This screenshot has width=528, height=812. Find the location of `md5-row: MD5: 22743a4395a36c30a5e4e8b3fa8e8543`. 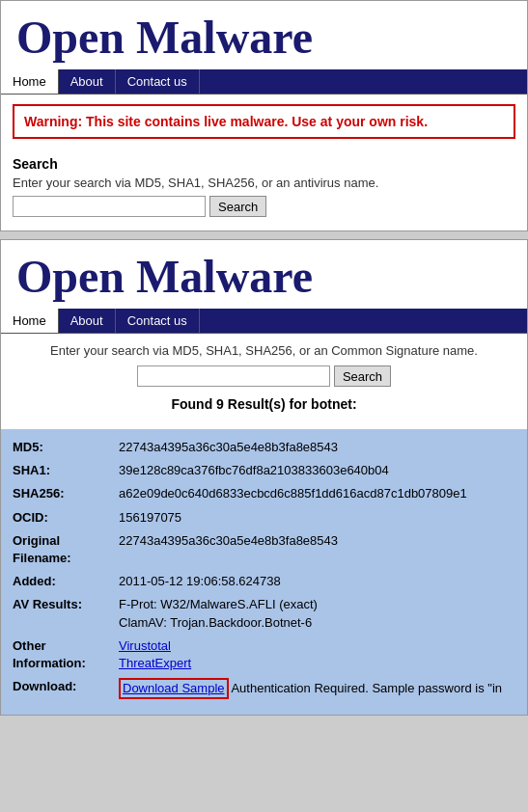

md5-row: MD5: 22743a4395a36c30a5e4e8b3fa8e8543 is located at coordinates (264, 447).